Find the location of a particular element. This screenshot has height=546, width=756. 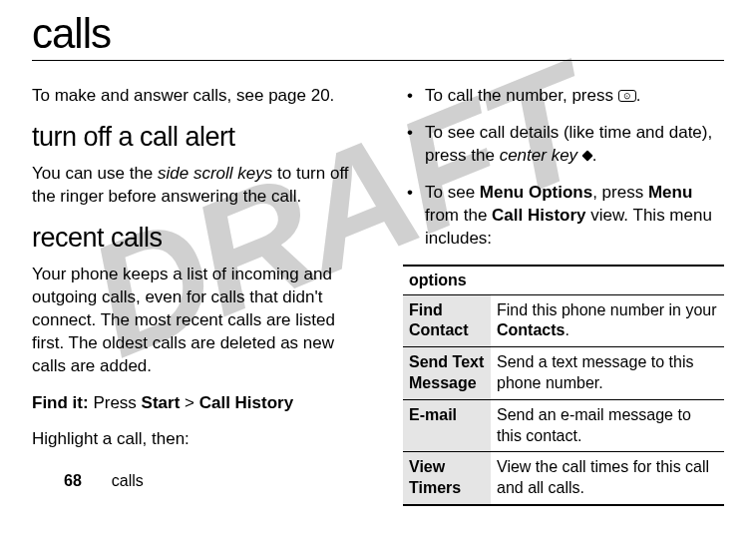

table-row: E-mail Send an e-mail message to this co… is located at coordinates (564, 425).